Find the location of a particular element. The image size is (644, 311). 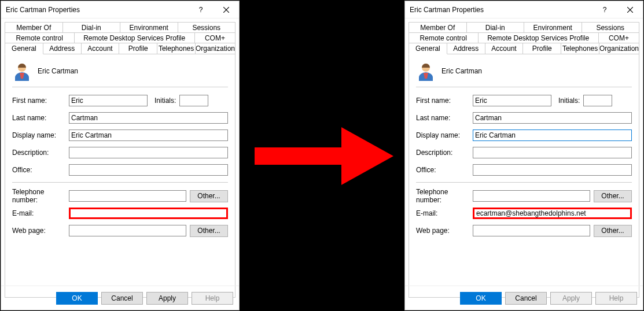

first-name-label: First name: is located at coordinates (41, 101).